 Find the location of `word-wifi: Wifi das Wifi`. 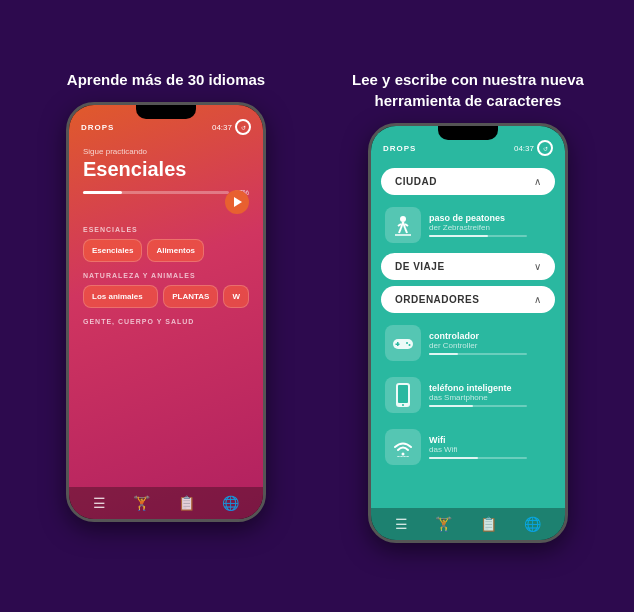

word-wifi: Wifi das Wifi is located at coordinates (468, 447).